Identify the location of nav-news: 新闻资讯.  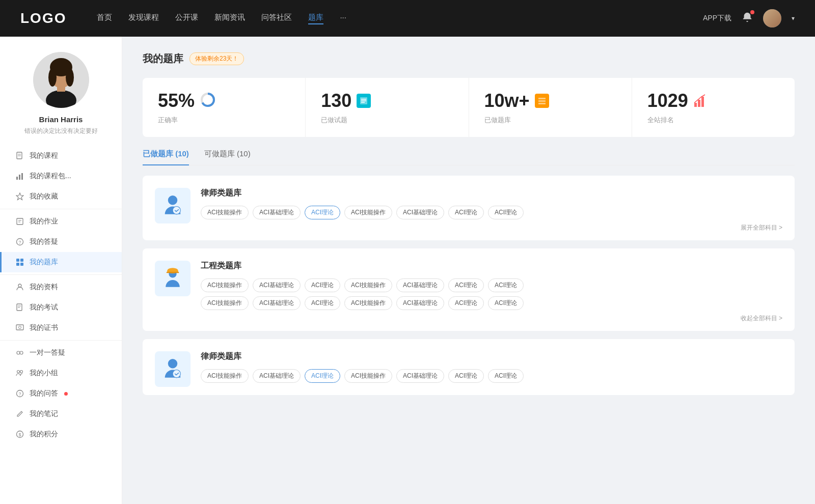
(230, 18).